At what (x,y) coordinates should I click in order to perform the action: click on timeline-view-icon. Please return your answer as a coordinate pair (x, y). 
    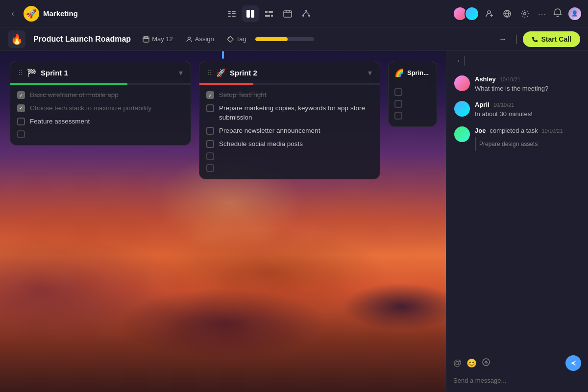
    Looking at the image, I should click on (269, 14).